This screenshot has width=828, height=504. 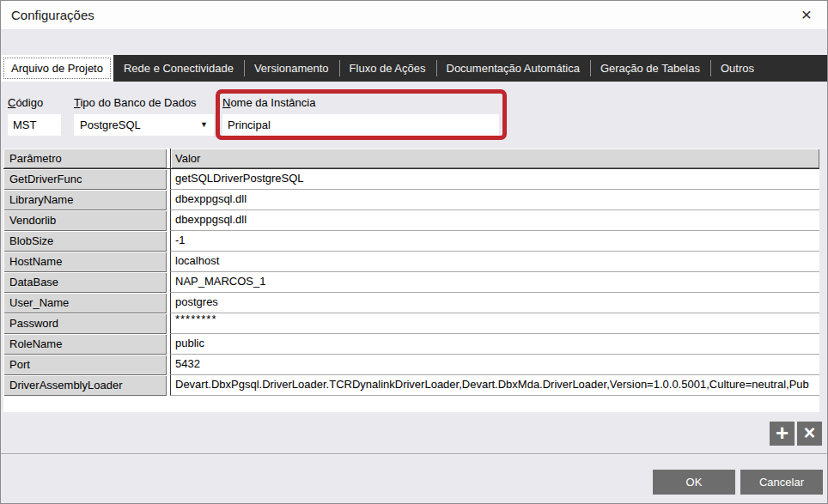 I want to click on close-icon: ×, so click(x=807, y=15).